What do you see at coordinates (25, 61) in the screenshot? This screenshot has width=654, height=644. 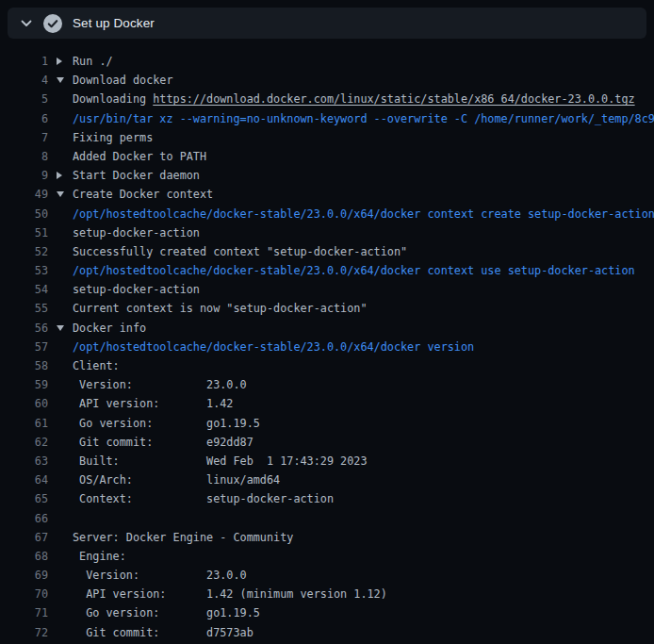 I see `line-number: 1` at bounding box center [25, 61].